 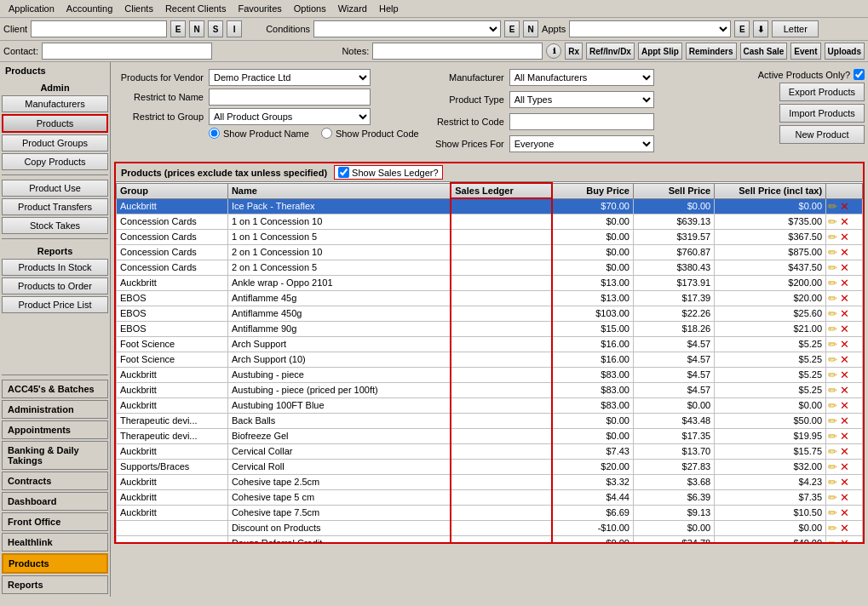 What do you see at coordinates (673, 191) in the screenshot?
I see `col-sell: Sell Price` at bounding box center [673, 191].